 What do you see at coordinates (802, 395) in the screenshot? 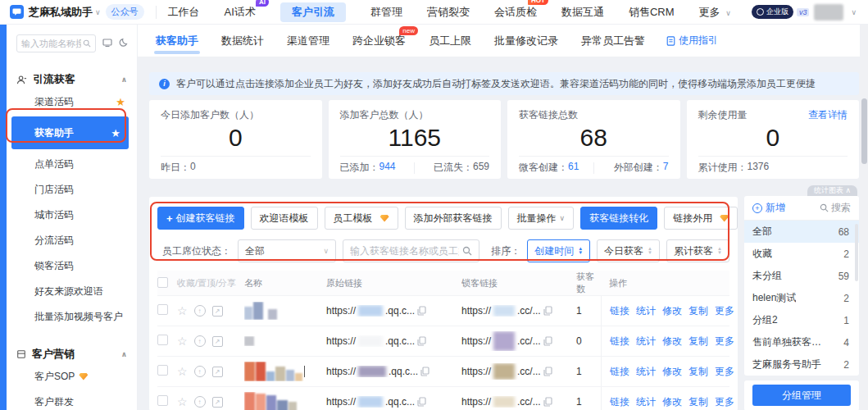
I see `group-manage-button: 分组管理` at bounding box center [802, 395].